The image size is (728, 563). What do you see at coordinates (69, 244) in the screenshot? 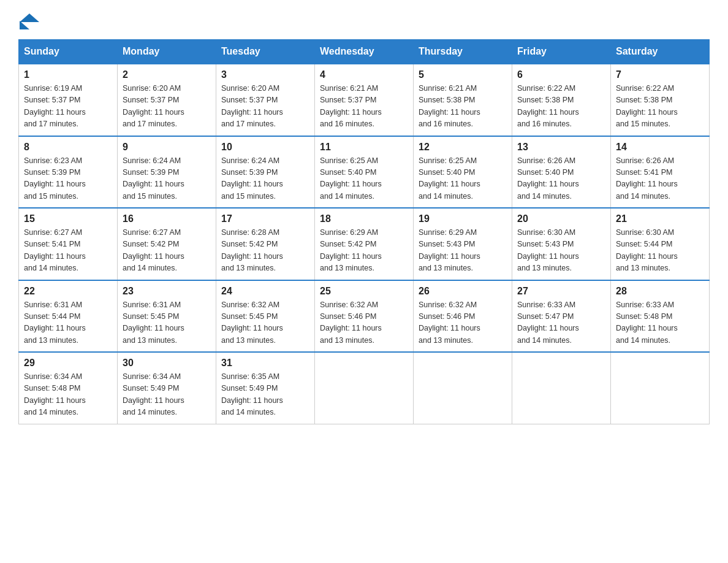
I see `calendar-cell: 15 Sunrise: 6:27 AMSunset: 5:41 PMDaylig…` at bounding box center [69, 244].